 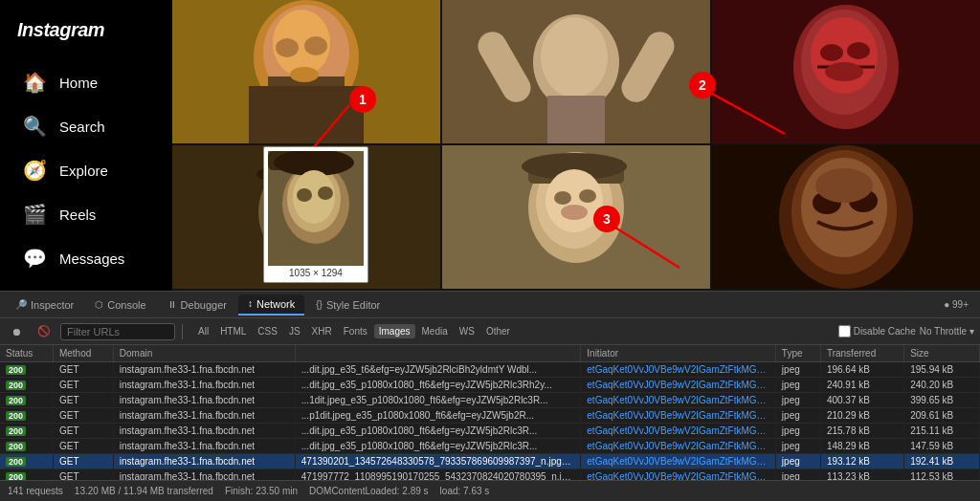 What do you see at coordinates (203, 331) in the screenshot?
I see `type-all: All` at bounding box center [203, 331].